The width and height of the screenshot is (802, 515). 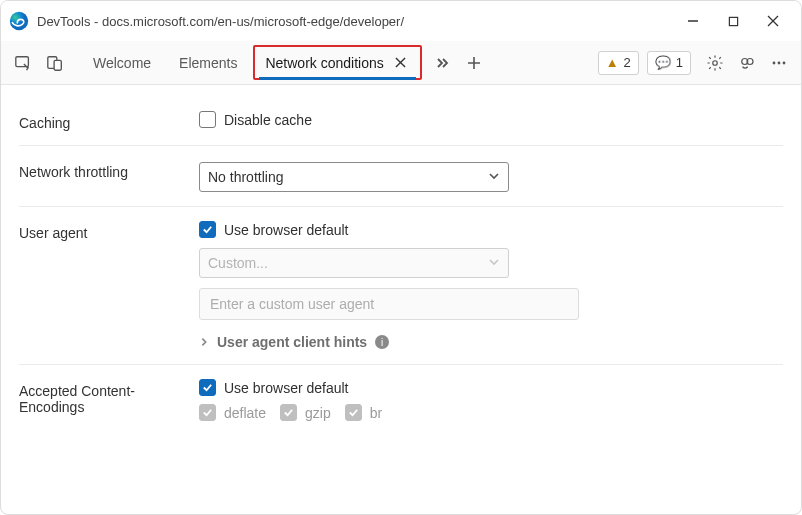 I want to click on settings-icon, so click(x=715, y=63).